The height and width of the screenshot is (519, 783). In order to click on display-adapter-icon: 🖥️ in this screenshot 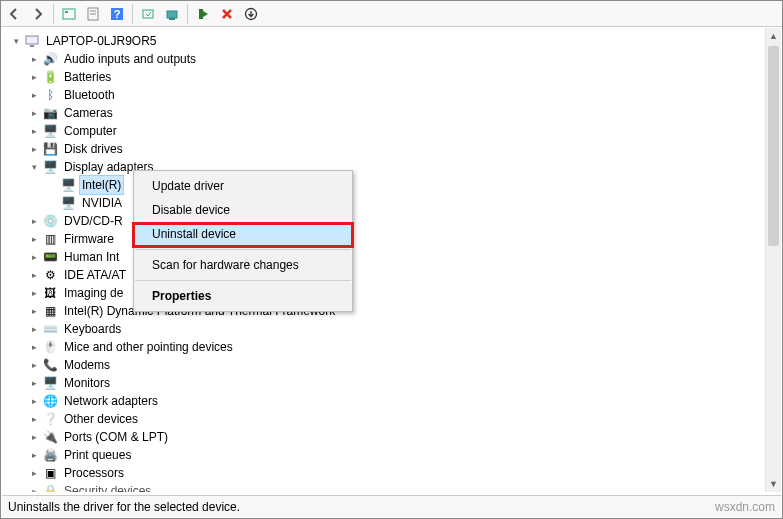, I will do `click(68, 185)`.